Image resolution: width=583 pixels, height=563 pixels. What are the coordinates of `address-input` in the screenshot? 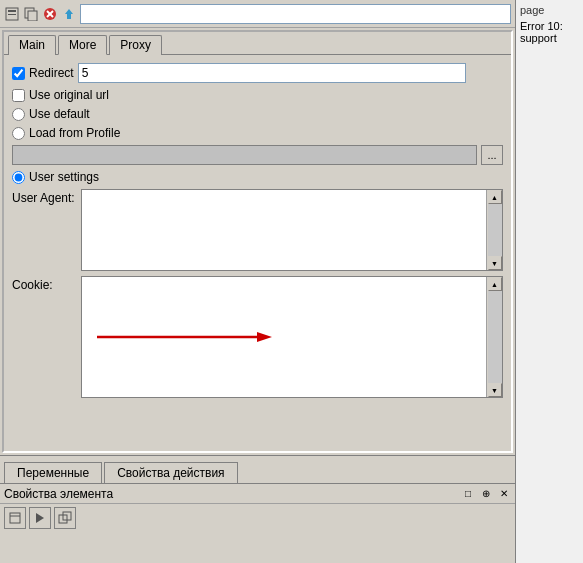 It's located at (296, 14).